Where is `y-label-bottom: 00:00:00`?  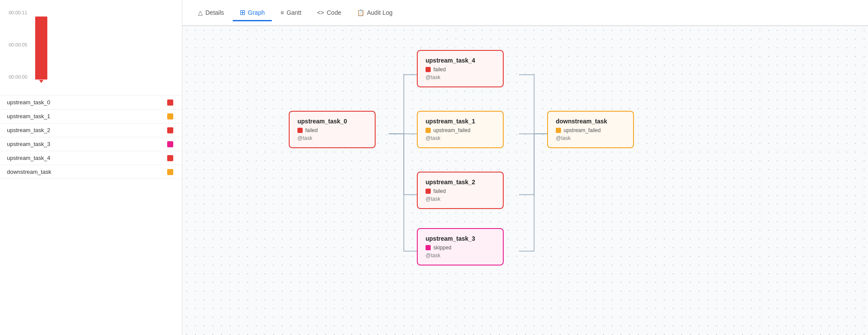 y-label-bottom: 00:00:00 is located at coordinates (18, 77).